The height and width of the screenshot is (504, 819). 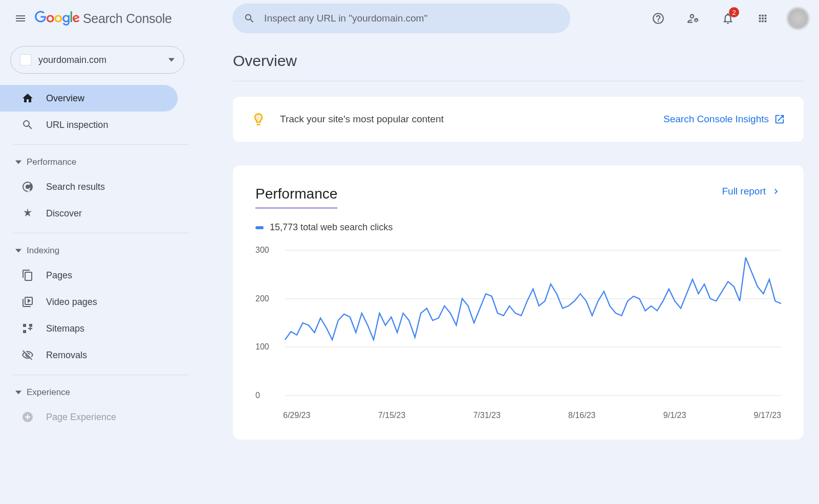 I want to click on property-favicon-icon, so click(x=26, y=60).